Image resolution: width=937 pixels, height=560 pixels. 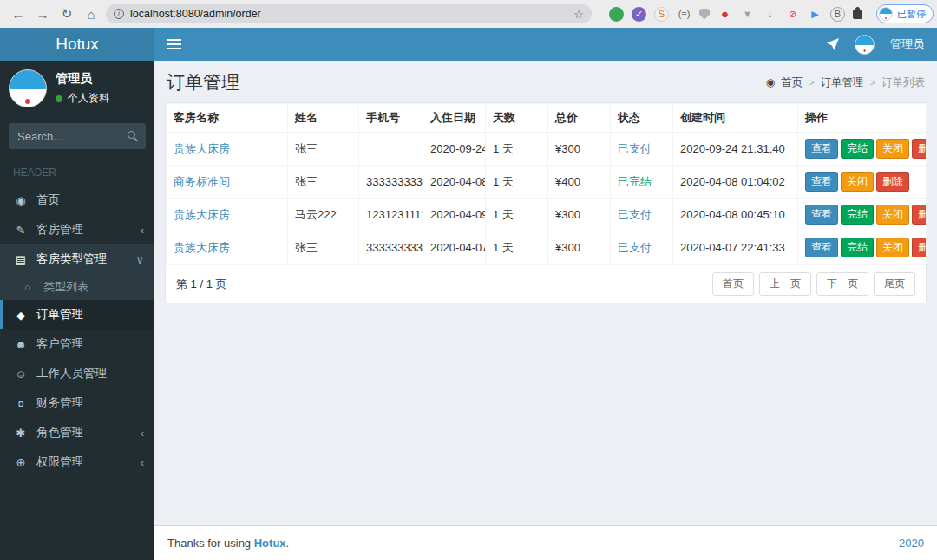 What do you see at coordinates (814, 284) in the screenshot?
I see `pager: 首页上一页下一页尾页` at bounding box center [814, 284].